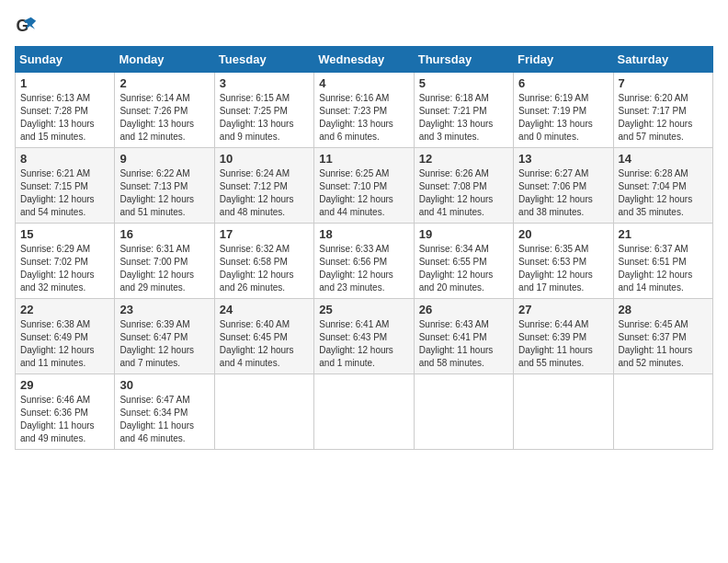 The image size is (728, 563). I want to click on calendar-day-cell: 4Sunrise: 6:16 AMSunset: 7:23 PMDaylight…, so click(364, 110).